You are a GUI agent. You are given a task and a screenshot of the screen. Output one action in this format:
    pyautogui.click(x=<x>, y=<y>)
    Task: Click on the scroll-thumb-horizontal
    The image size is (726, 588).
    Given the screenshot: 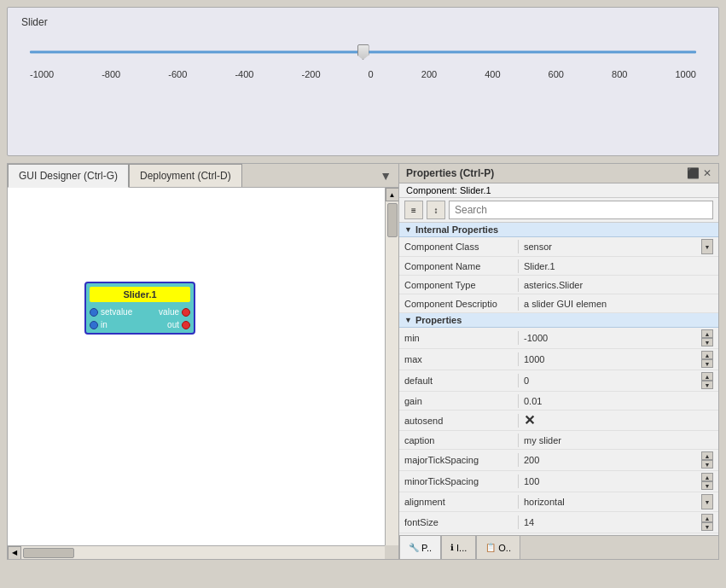 What is the action you would take?
    pyautogui.click(x=49, y=553)
    